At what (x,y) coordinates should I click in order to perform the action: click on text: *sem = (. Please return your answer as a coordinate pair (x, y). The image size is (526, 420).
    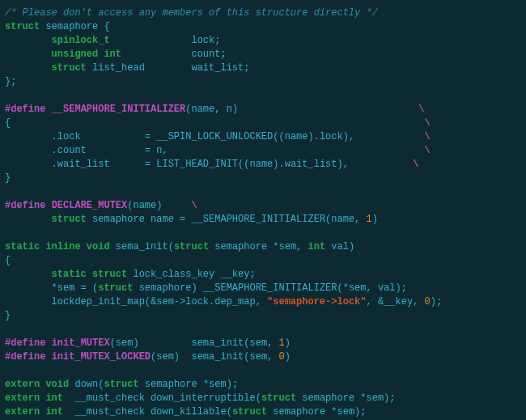
    Looking at the image, I should click on (75, 288).